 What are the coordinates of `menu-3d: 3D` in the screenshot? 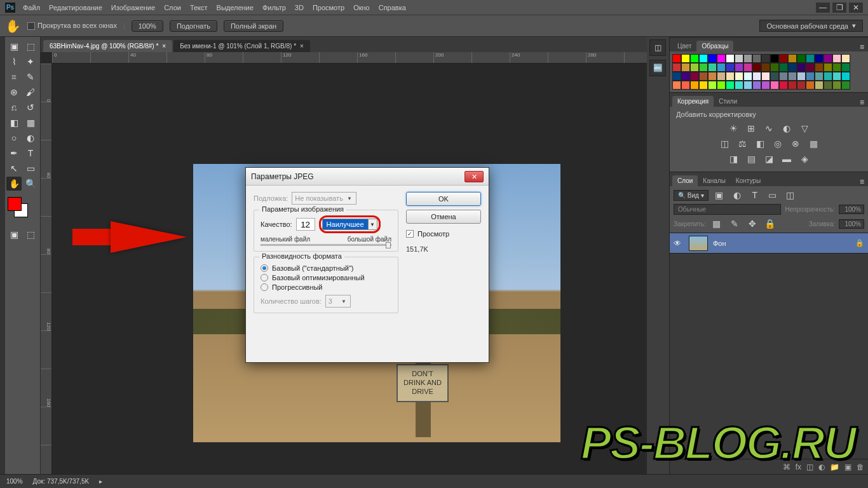 It's located at (299, 8).